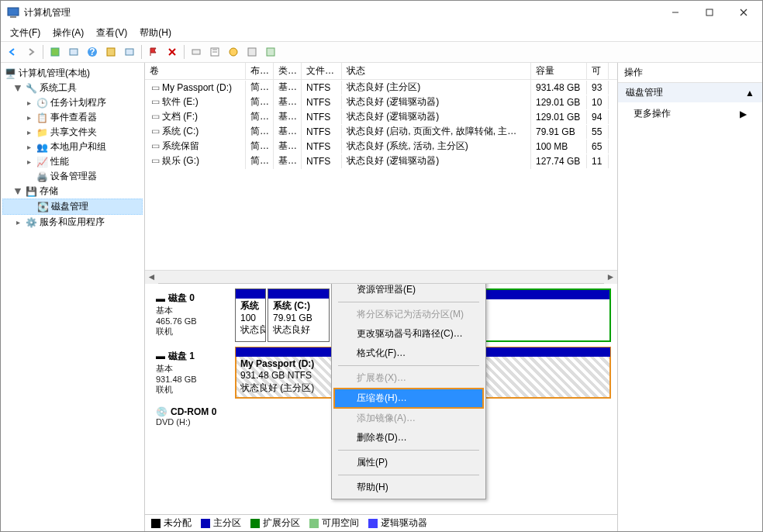 The image size is (763, 532). Describe the element at coordinates (299, 315) in the screenshot. I see `partition-c: 系统 (C:) 79.91 GB 状态良好` at that location.